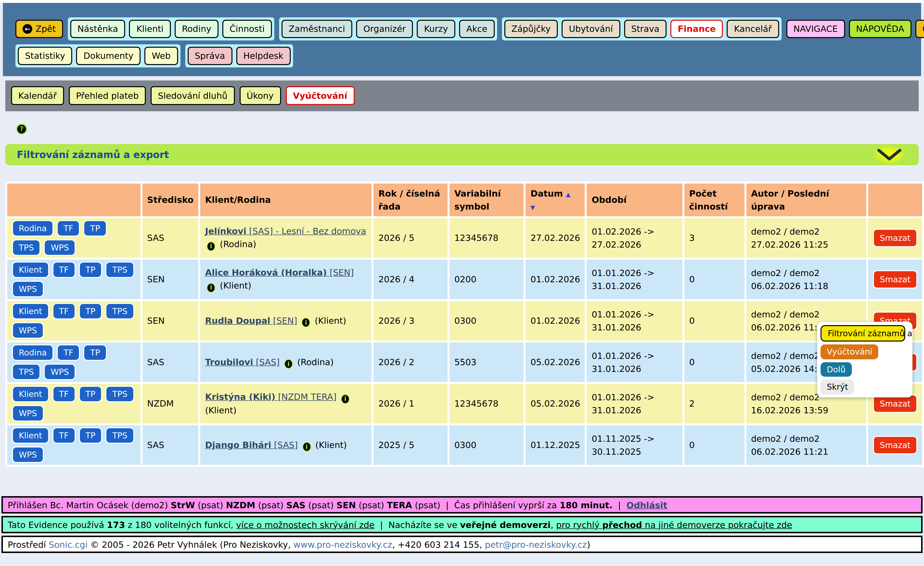 The image size is (924, 566). Describe the element at coordinates (645, 29) in the screenshot. I see `nav-item-strava: Strava` at that location.